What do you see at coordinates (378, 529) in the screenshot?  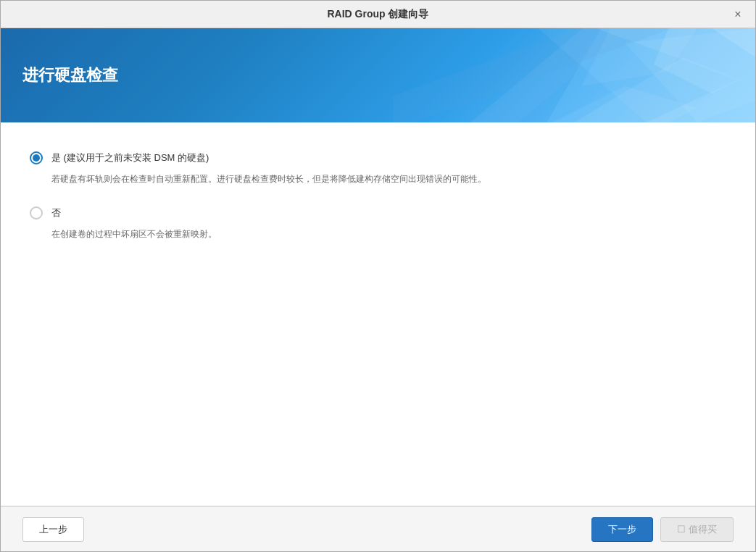 I see `footer: 上一步 下一步 ☐ 值得买` at bounding box center [378, 529].